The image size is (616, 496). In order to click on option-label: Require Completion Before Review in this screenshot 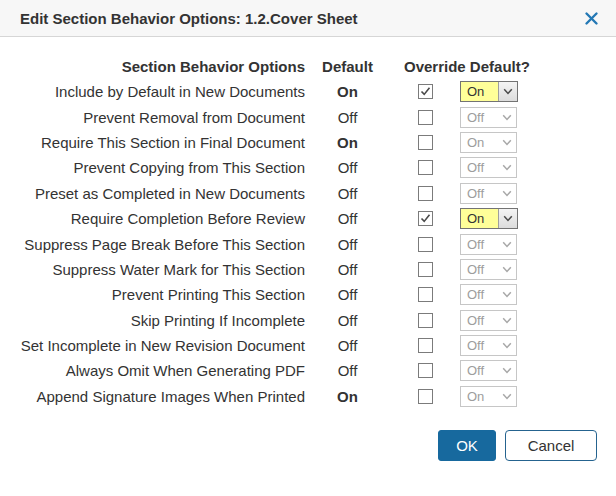, I will do `click(152, 218)`.